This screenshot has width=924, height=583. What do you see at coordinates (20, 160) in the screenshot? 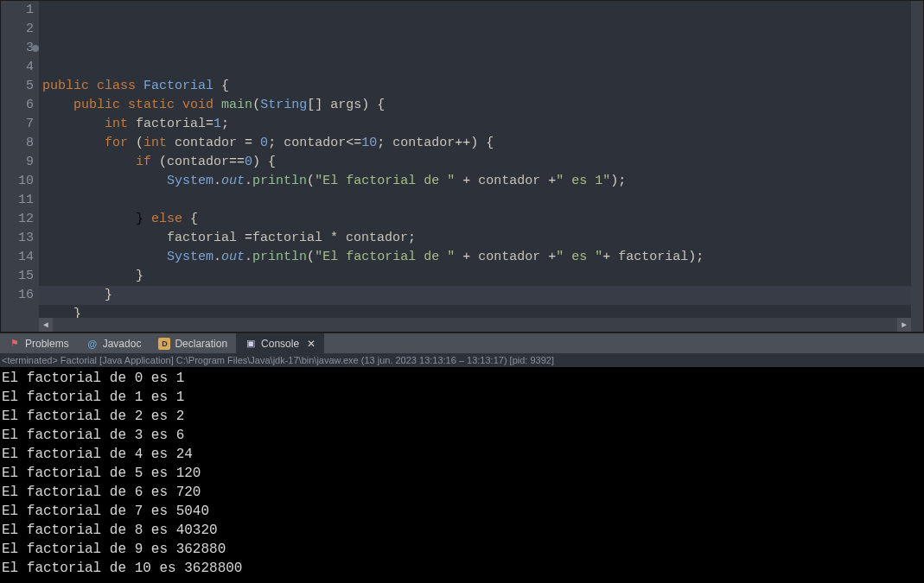
I see `line-number-gutter: 12345678910111213141516` at bounding box center [20, 160].